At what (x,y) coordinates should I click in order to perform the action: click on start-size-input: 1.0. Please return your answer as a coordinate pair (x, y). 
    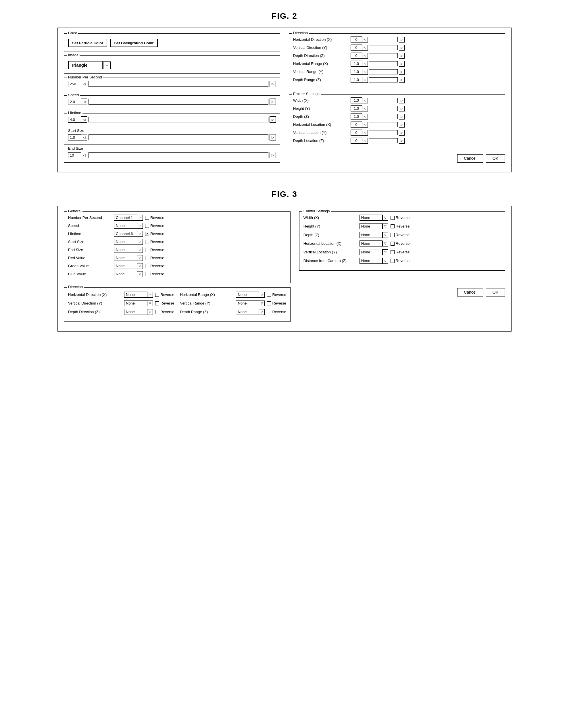
    Looking at the image, I should click on (75, 137).